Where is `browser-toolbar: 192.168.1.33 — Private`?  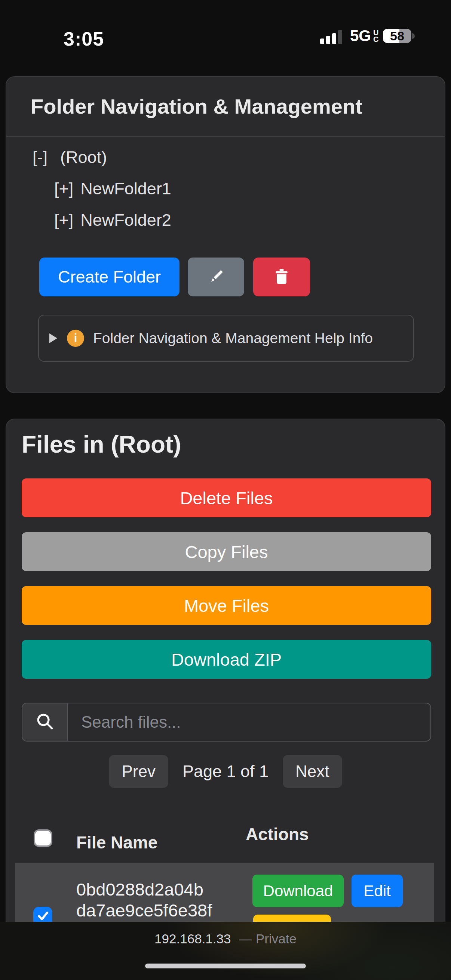
browser-toolbar: 192.168.1.33 — Private is located at coordinates (225, 951).